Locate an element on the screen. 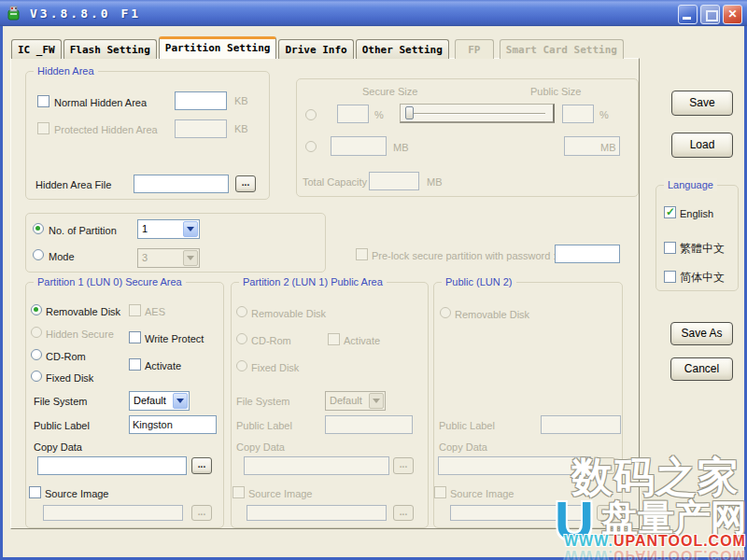  tab-drive-info: Drive Info is located at coordinates (316, 49).